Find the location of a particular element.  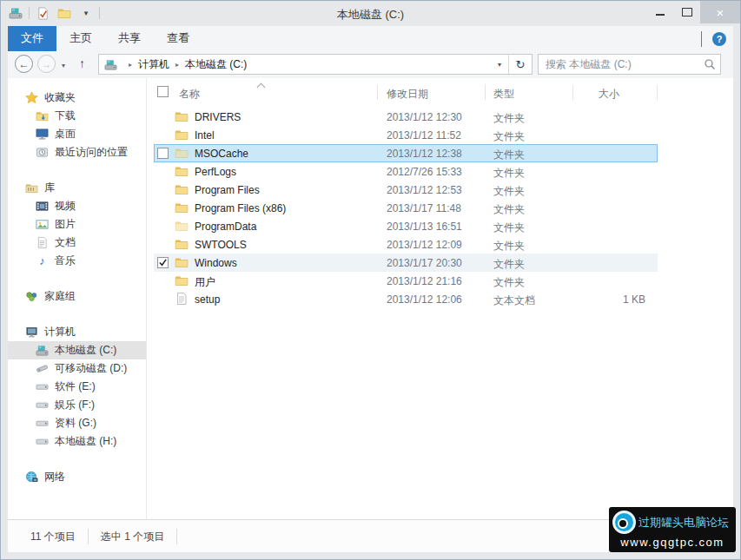

breadcrumb-computer: 计算机 is located at coordinates (154, 64).